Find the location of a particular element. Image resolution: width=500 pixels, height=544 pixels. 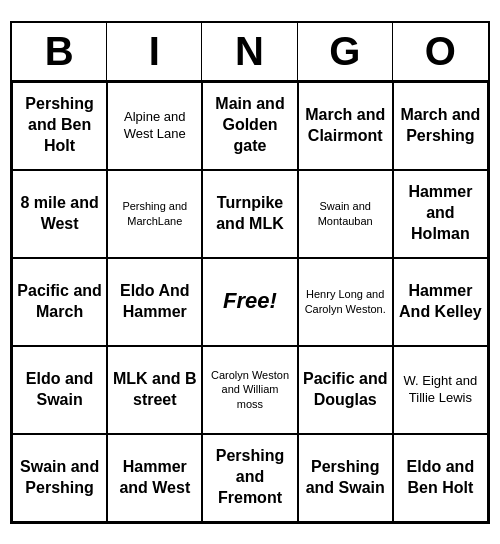

bingo-cell-24: Eldo and Ben Holt is located at coordinates (440, 478).